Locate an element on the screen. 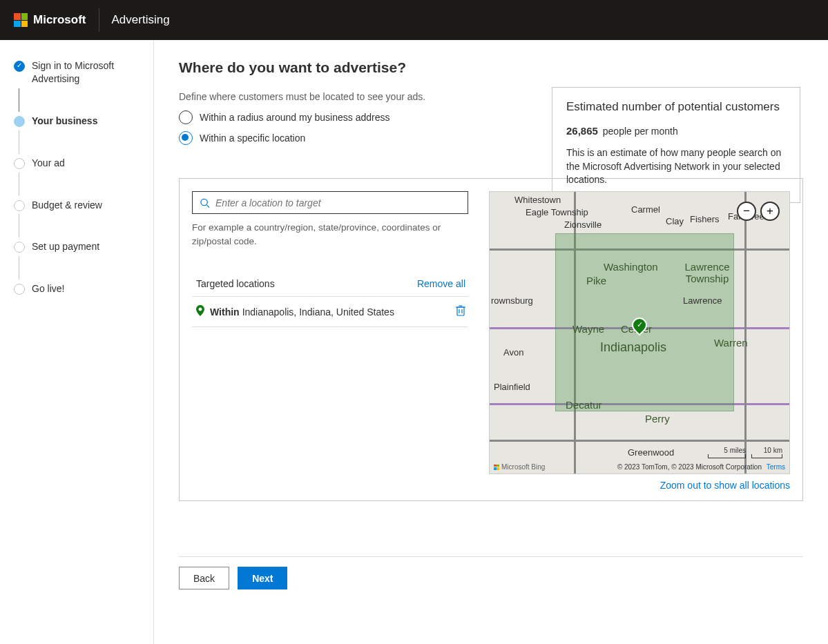 Image resolution: width=828 pixels, height=644 pixels. map-label: Lawrence Township is located at coordinates (707, 273).